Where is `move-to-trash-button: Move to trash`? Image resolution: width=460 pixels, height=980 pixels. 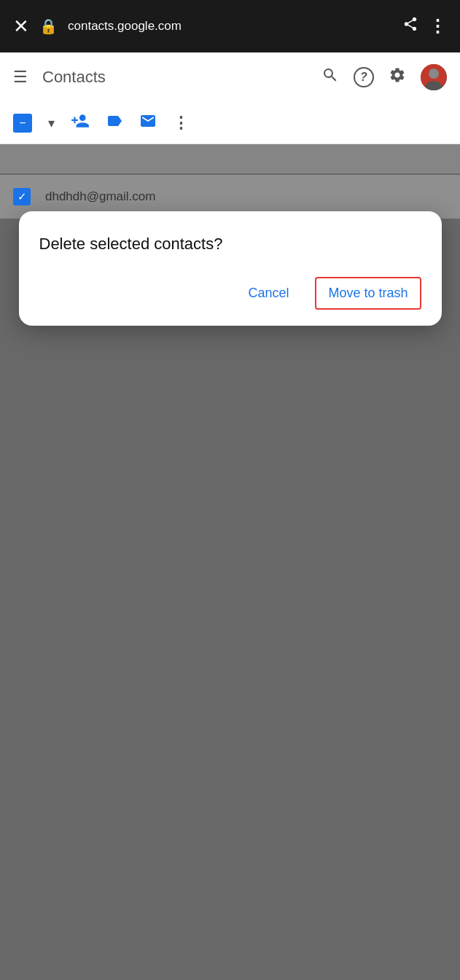
move-to-trash-button: Move to trash is located at coordinates (367, 293).